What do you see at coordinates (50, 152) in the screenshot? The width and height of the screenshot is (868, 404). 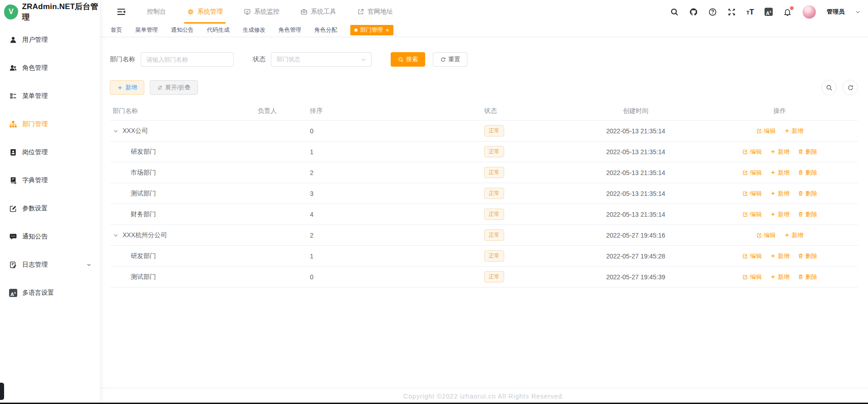 I see `sidebar-item-5: 岗位管理` at bounding box center [50, 152].